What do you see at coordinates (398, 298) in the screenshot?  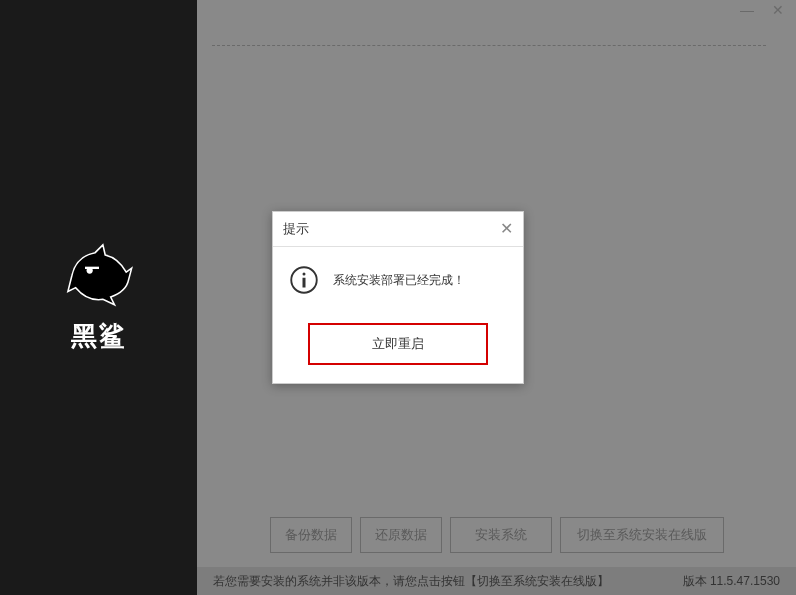 I see `modal-dialog: 提示 ✕ 系统安装部署已经完成！ 立即重启` at bounding box center [398, 298].